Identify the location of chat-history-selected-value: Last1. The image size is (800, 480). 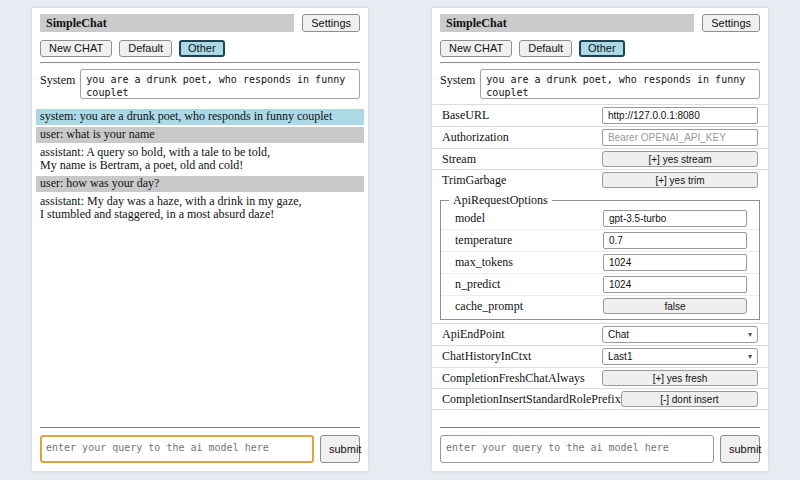
(620, 356).